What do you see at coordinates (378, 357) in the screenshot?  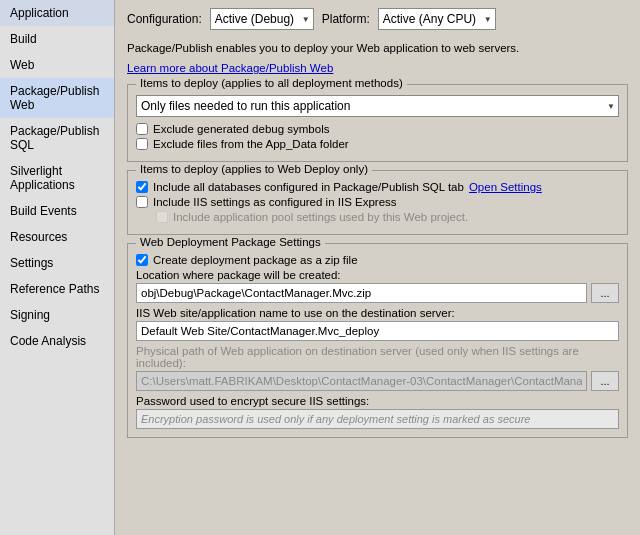 I see `physical-label: Physical path of Web application on dest…` at bounding box center [378, 357].